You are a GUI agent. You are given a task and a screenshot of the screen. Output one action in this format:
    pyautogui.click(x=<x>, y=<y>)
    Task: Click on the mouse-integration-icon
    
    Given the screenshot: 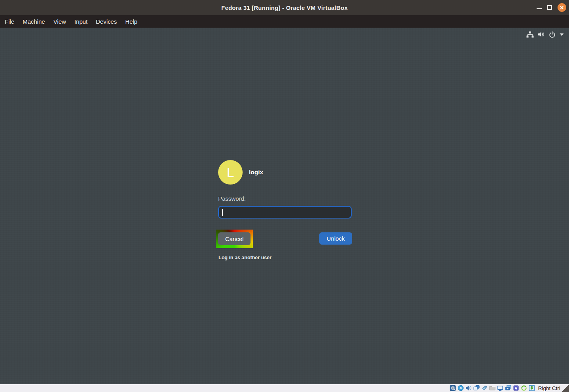 What is the action you would take?
    pyautogui.click(x=524, y=388)
    